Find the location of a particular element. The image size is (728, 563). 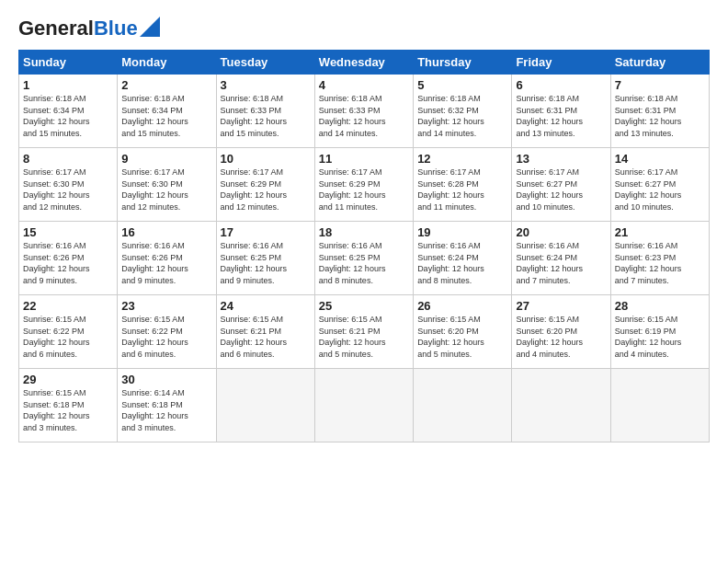

calendar-cell: 13 Sunrise: 6:17 AM Sunset: 6:27 PM Dayl… is located at coordinates (561, 185).